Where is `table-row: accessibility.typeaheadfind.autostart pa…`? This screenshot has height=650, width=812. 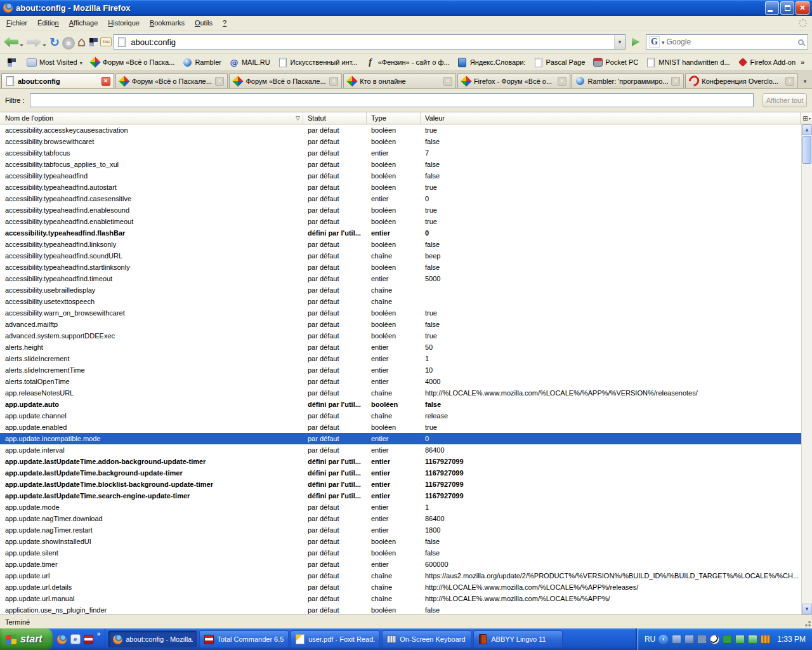 table-row: accessibility.typeaheadfind.autostart pa… is located at coordinates (401, 187).